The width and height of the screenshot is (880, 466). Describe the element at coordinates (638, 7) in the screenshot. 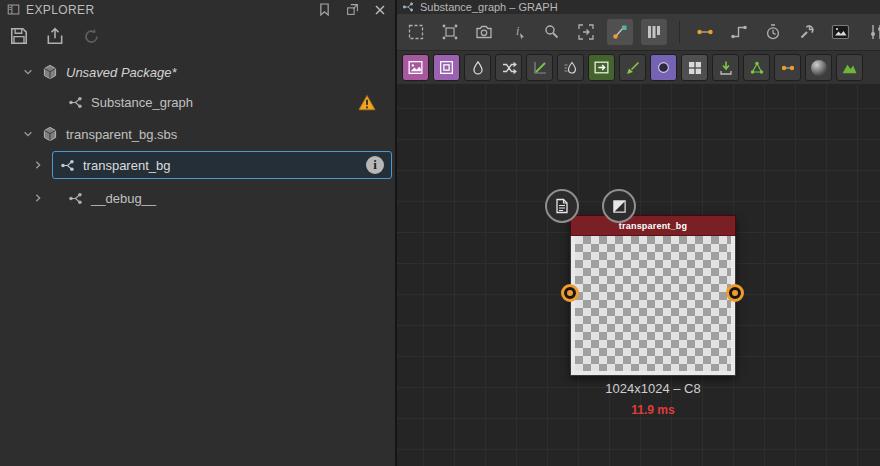

I see `graph-header: Substance_graph – GRAPH` at that location.